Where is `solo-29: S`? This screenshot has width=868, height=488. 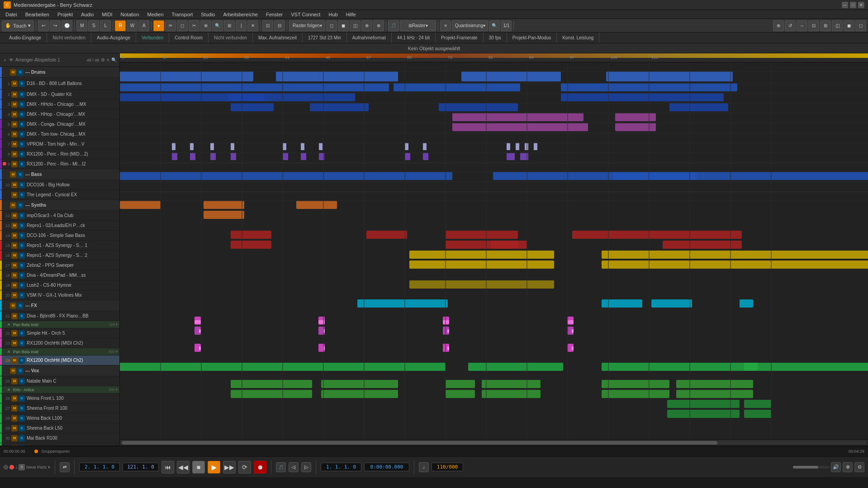
solo-29: S is located at coordinates (22, 428).